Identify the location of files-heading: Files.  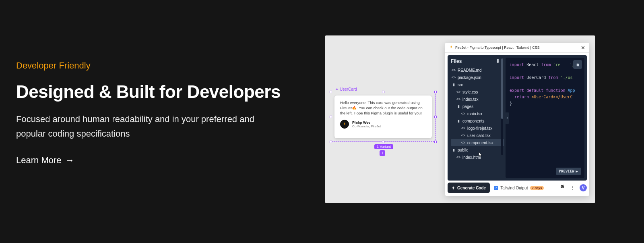
(456, 61).